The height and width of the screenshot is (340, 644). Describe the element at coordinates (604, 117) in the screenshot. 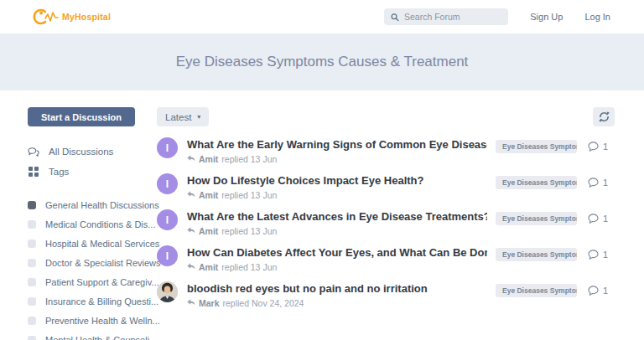

I see `refresh-button` at that location.